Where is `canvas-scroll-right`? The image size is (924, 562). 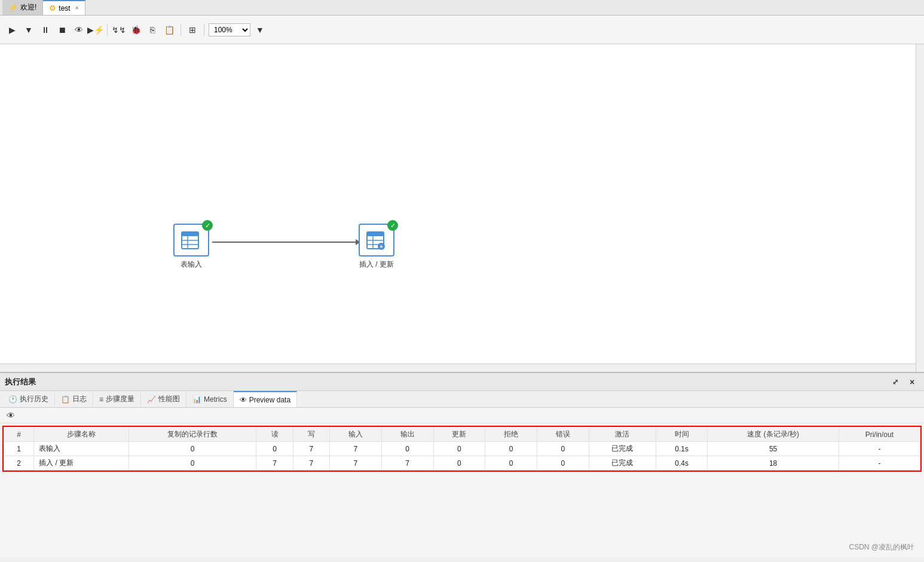
canvas-scroll-right is located at coordinates (920, 208).